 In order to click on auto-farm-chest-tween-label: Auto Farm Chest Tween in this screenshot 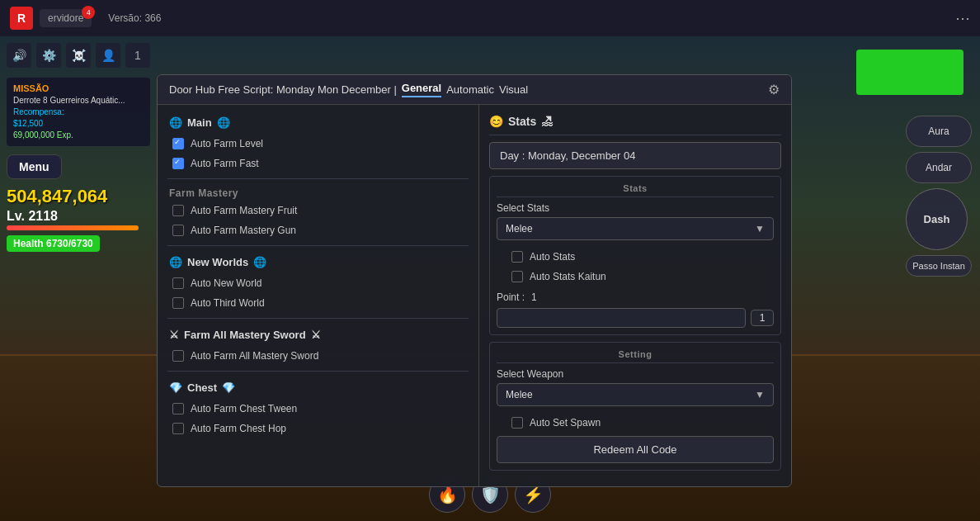, I will do `click(244, 409)`.